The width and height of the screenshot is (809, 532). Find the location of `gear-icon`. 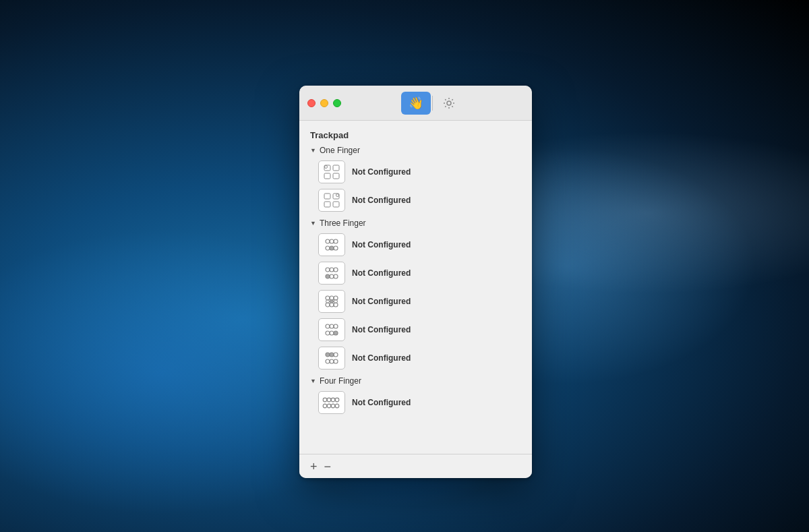

gear-icon is located at coordinates (449, 103).